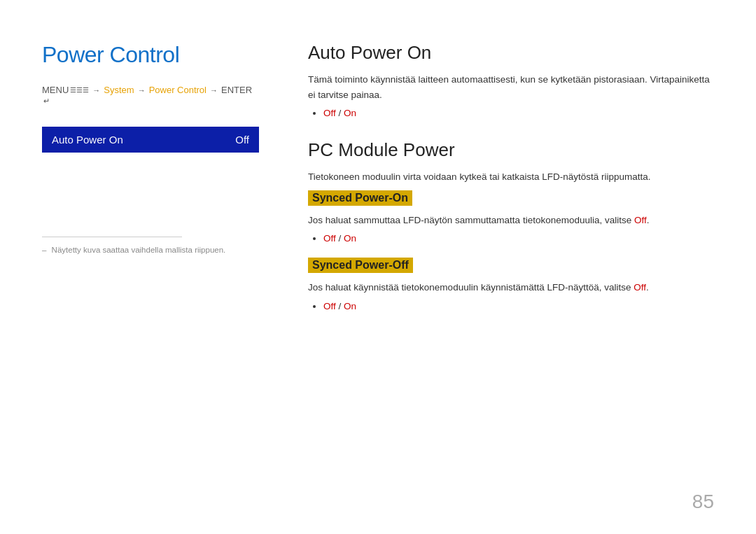  What do you see at coordinates (350, 238) in the screenshot?
I see `on-label-synced-on: On` at bounding box center [350, 238].